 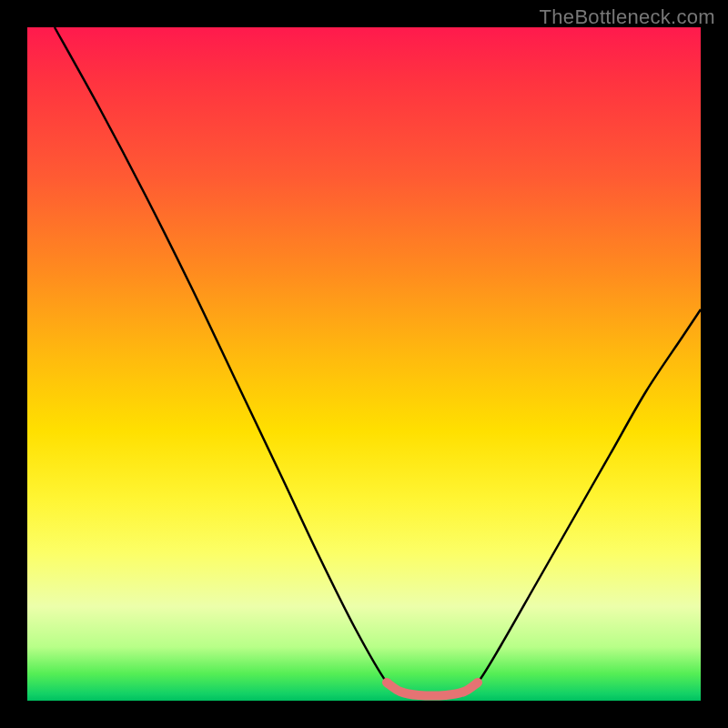 What do you see at coordinates (432, 690) in the screenshot?
I see `flat-bottom-highlight` at bounding box center [432, 690].